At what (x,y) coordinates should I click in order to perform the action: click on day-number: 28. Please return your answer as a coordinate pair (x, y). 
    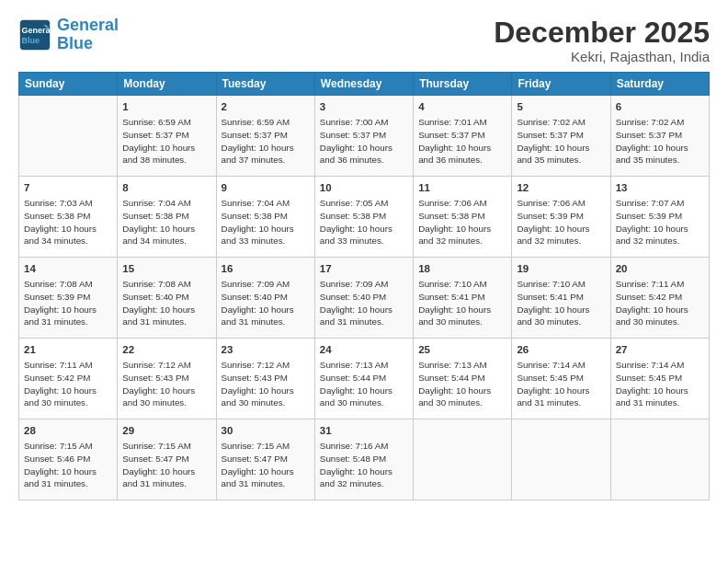
    Looking at the image, I should click on (68, 431).